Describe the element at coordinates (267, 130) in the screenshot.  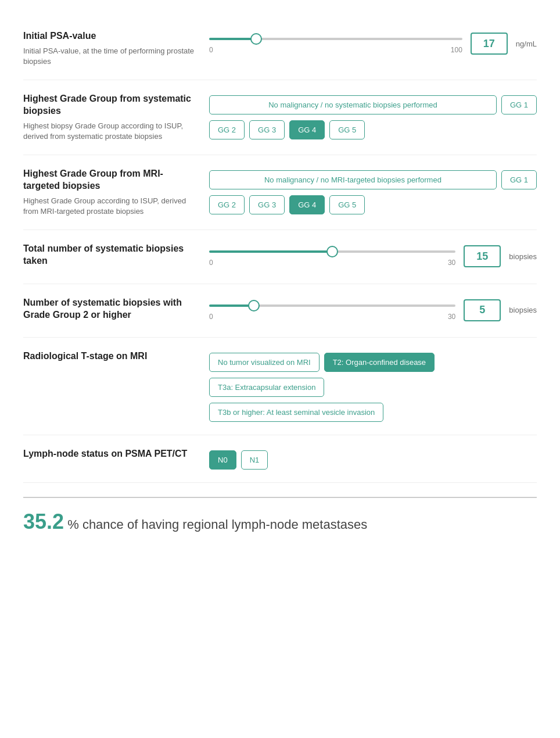
I see `systematic-gg3-btn: GG 3` at that location.